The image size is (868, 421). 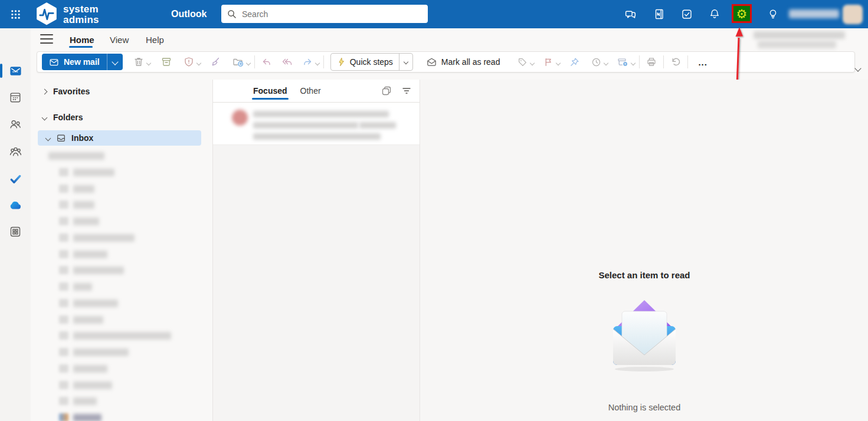 I want to click on teams-chat-icon, so click(x=630, y=14).